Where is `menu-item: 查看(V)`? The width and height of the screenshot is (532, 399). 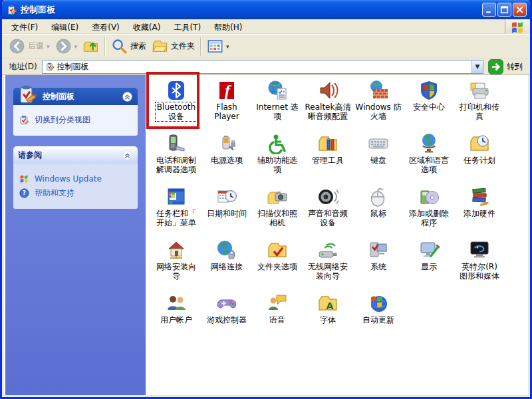
menu-item: 查看(V) is located at coordinates (106, 27).